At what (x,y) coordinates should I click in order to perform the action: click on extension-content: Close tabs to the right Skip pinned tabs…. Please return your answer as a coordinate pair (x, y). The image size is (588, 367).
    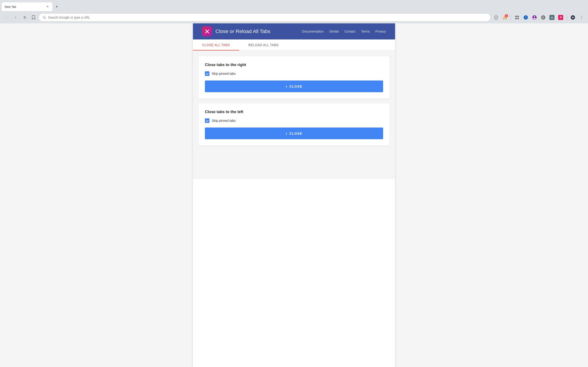
    Looking at the image, I should click on (294, 115).